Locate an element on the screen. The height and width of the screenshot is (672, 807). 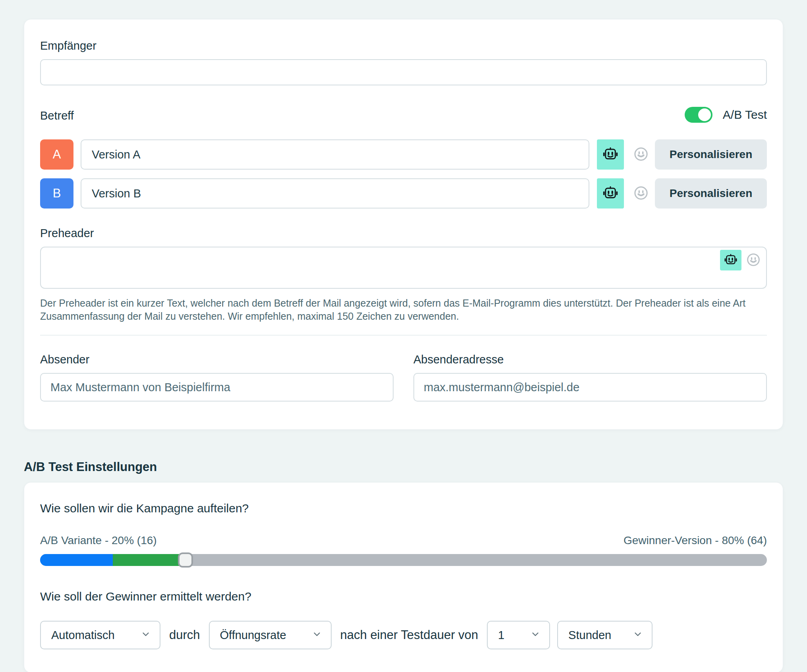
sender-field-group: Absender is located at coordinates (217, 377).